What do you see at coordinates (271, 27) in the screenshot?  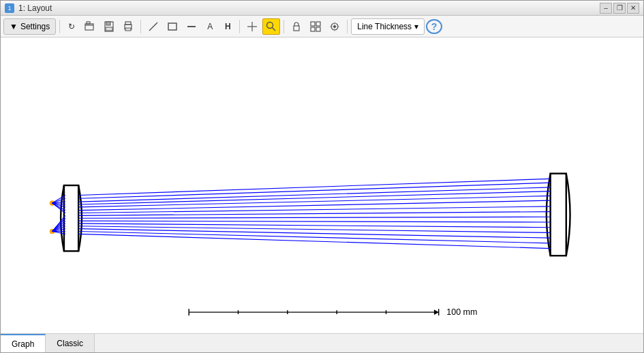 I see `zoom-button` at bounding box center [271, 27].